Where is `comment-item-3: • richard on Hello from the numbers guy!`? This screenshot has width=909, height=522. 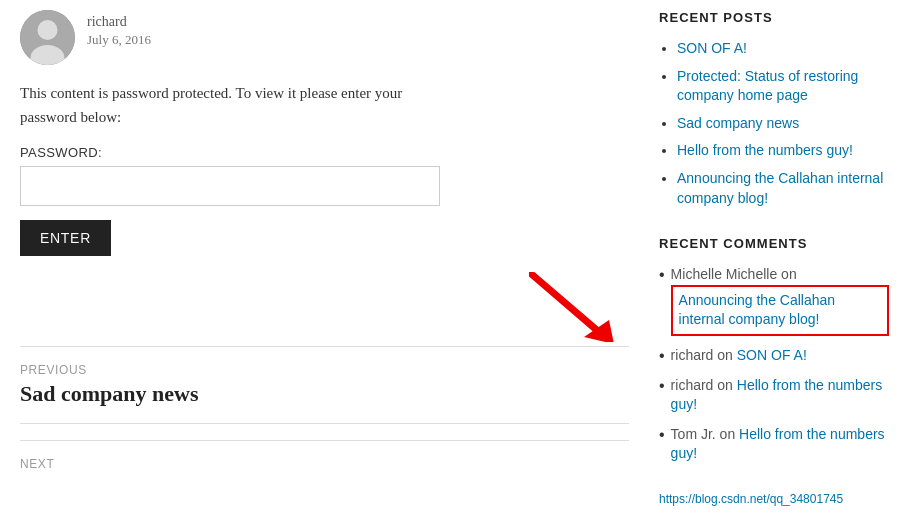
comment-item-3: • richard on Hello from the numbers guy! is located at coordinates (774, 396).